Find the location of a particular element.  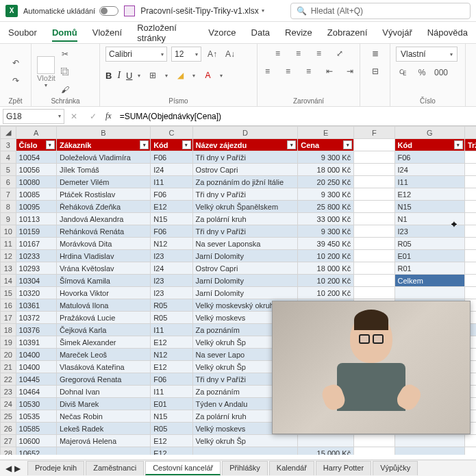

borders-icon: ⊞ is located at coordinates (153, 75).